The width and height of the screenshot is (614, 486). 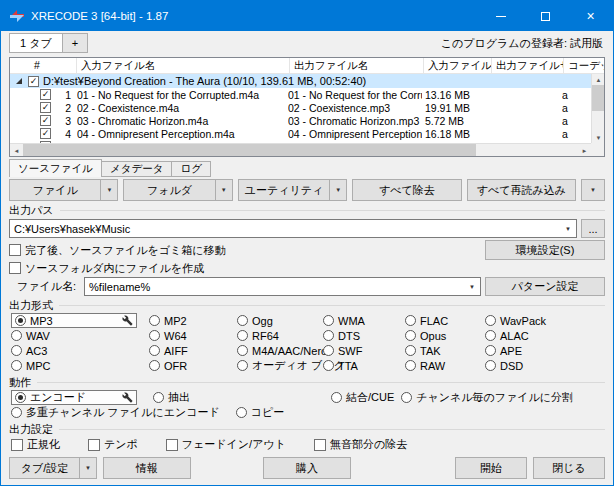 I want to click on tab-metadata-label: メタデータ, so click(x=136, y=169).